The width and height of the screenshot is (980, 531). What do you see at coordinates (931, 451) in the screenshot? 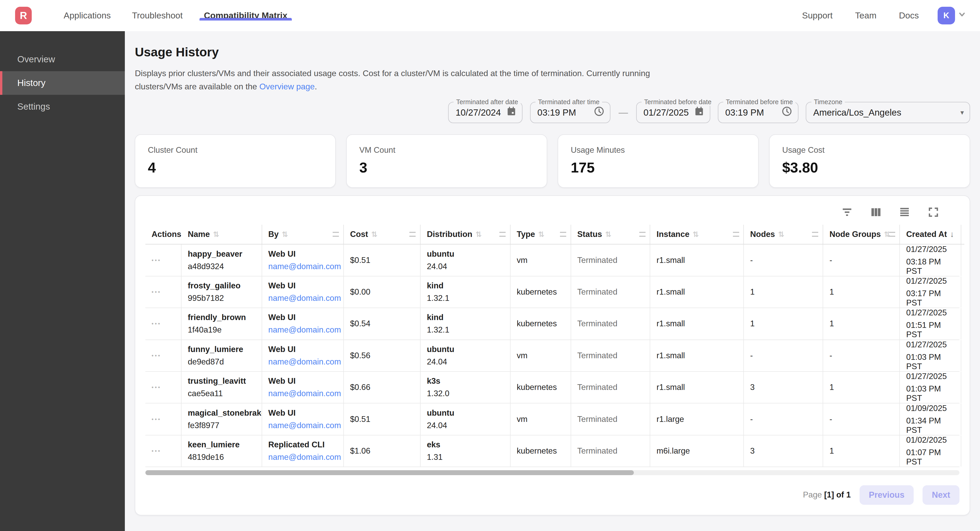
I see `cell-created-at: 01/02/2025 01:07 PM PST` at bounding box center [931, 451].